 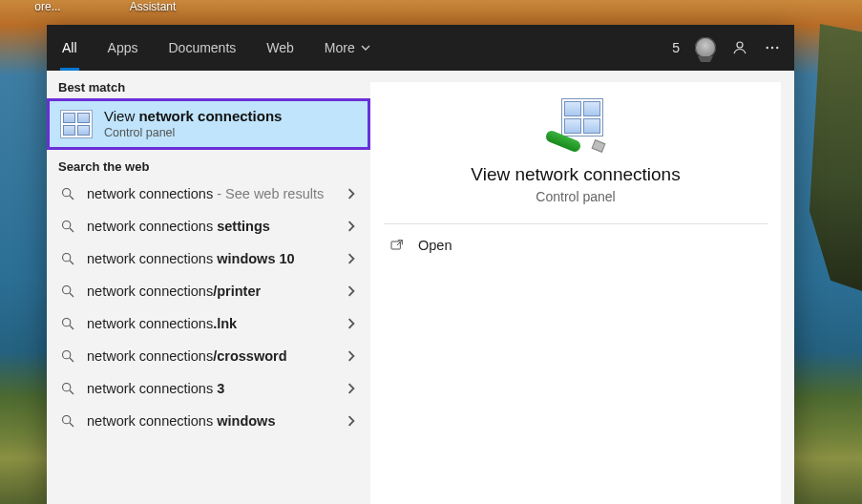 What do you see at coordinates (420, 48) in the screenshot?
I see `search-topbar: All Apps Documents Web More 5` at bounding box center [420, 48].